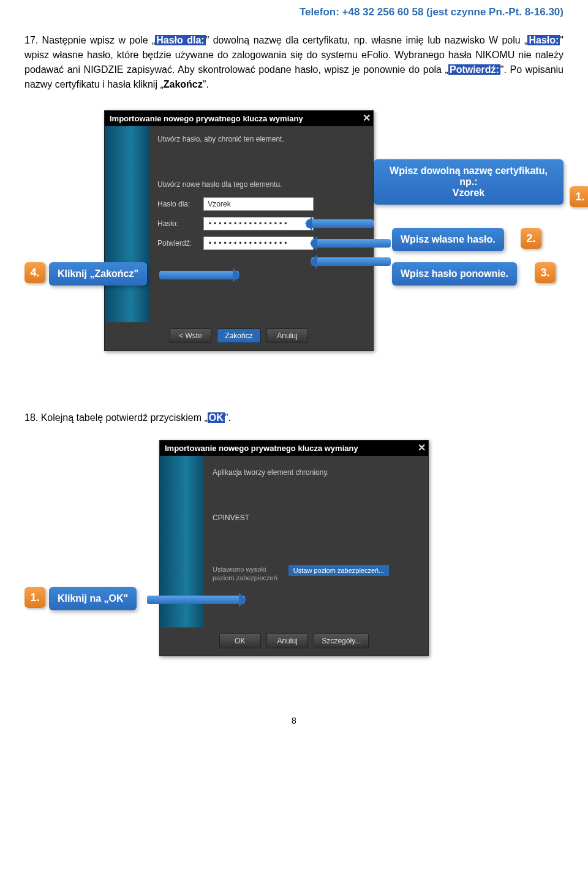 The width and height of the screenshot is (588, 875). I want to click on p17-prefix: 17. Następnie wpisz w pole „, so click(89, 40).